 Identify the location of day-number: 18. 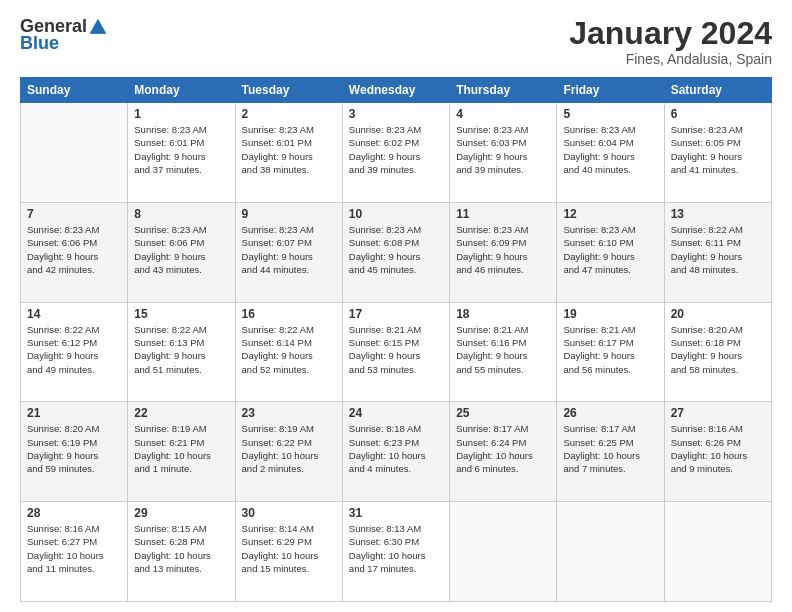
(503, 314).